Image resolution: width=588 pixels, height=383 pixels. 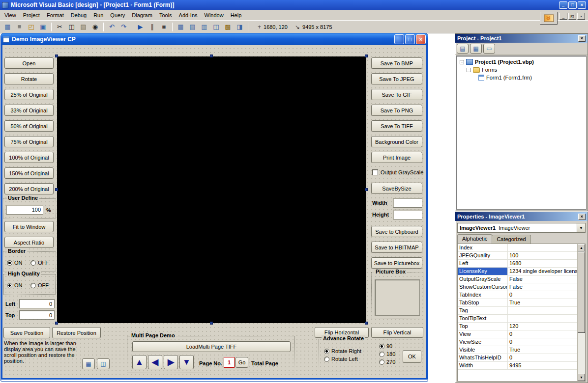 What do you see at coordinates (88, 364) in the screenshot?
I see `mini-window-button-1: ▦` at bounding box center [88, 364].